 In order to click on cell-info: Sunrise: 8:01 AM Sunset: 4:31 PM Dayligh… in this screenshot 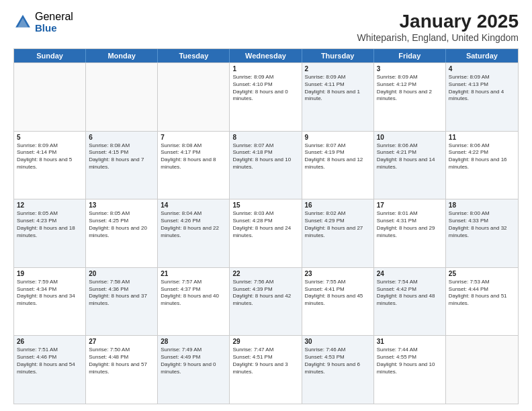, I will do `click(410, 224)`.